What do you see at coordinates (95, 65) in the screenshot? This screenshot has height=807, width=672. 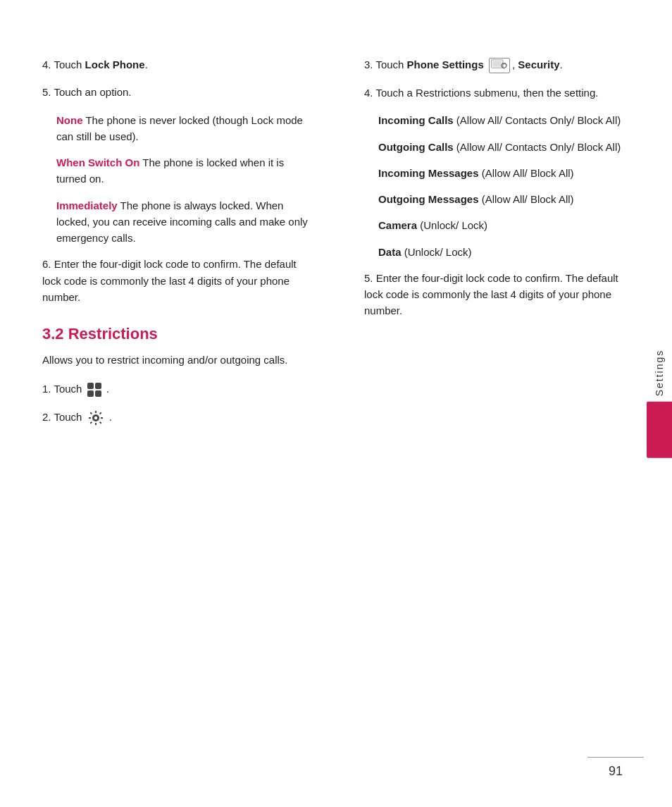 I see `step-4-text: 4. Touch Lock Phone.` at bounding box center [95, 65].